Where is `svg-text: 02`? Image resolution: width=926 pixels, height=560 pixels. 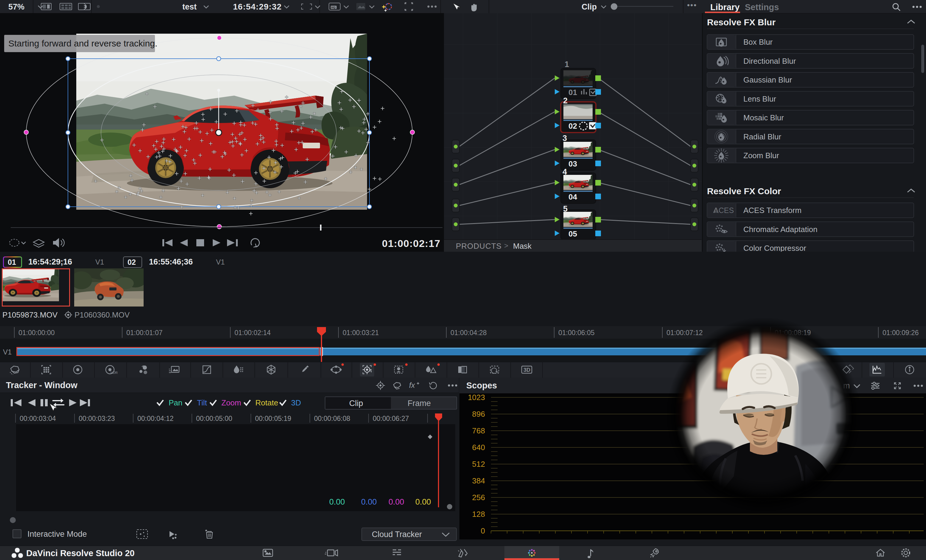
svg-text: 02 is located at coordinates (573, 126).